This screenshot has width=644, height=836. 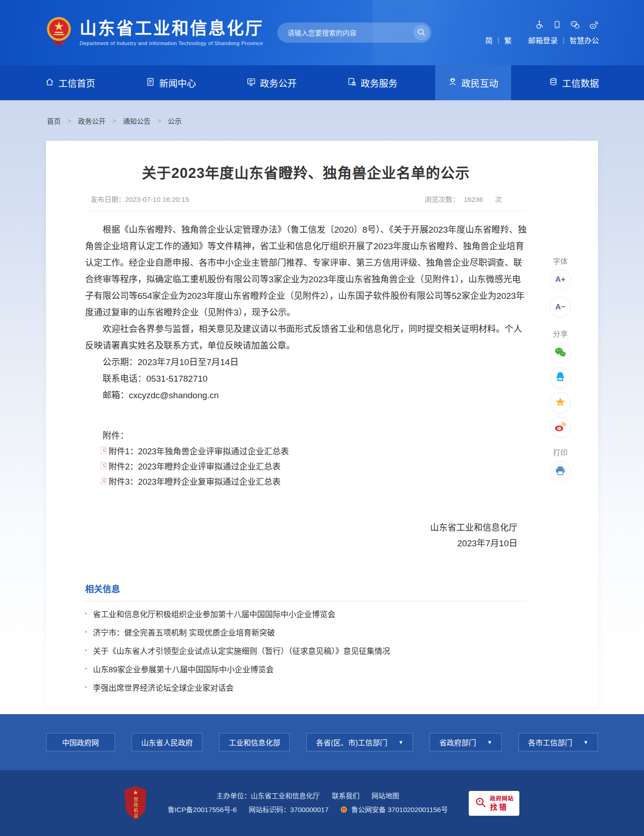 I want to click on police-record-link: 鲁公网安备 37010202001156号, so click(x=400, y=809).